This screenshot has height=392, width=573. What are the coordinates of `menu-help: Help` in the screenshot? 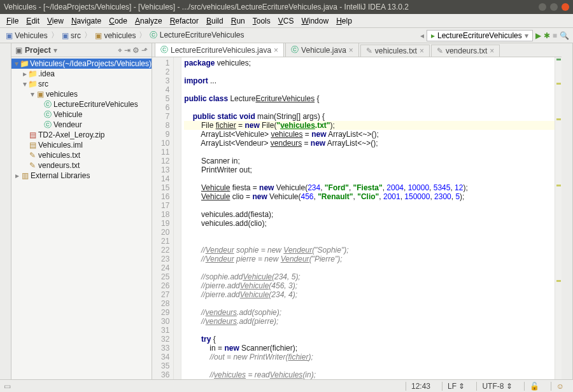 It's located at (344, 21).